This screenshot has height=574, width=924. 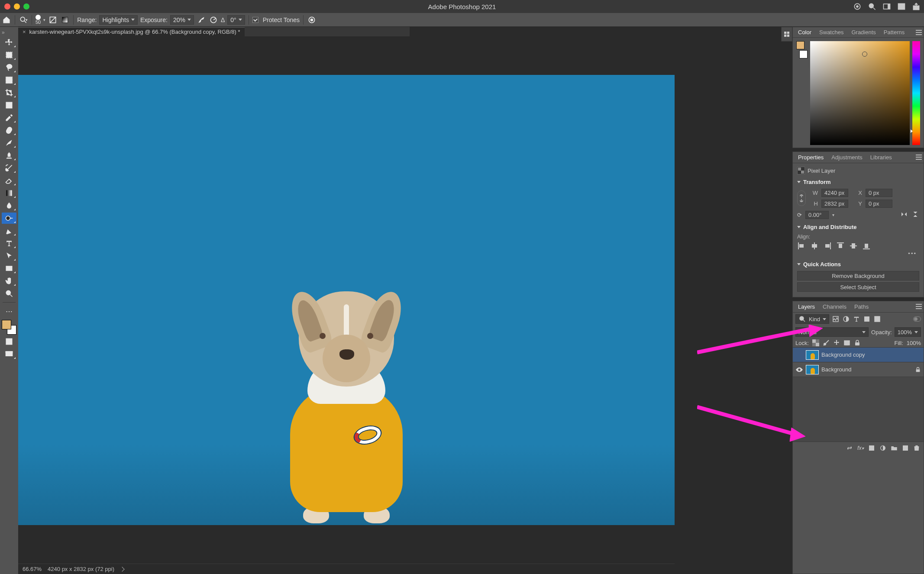 What do you see at coordinates (802, 50) in the screenshot?
I see `color-panel-swatches` at bounding box center [802, 50].